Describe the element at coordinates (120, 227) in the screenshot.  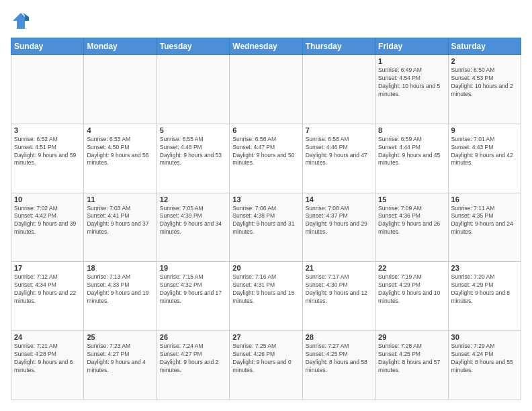
I see `calendar-cell: 11Sunrise: 7:03 AM Sunset: 4:41 PM Dayli…` at that location.